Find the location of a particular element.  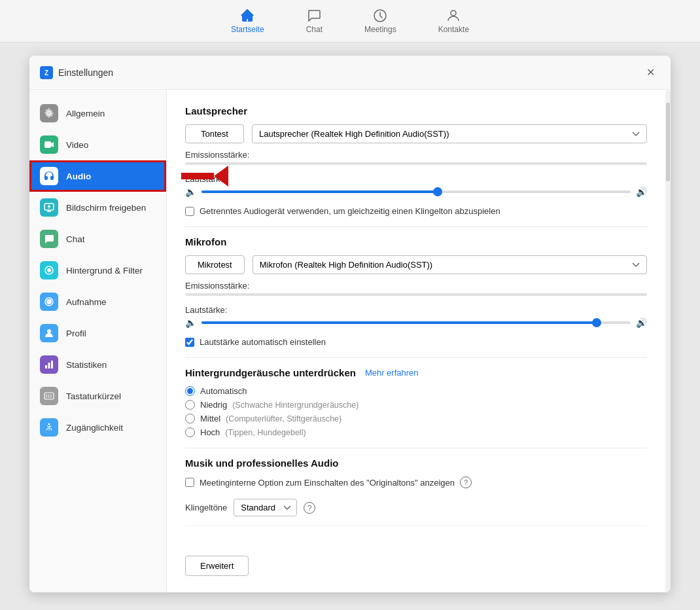

radio-automatisch-label: Automatisch is located at coordinates (224, 391).